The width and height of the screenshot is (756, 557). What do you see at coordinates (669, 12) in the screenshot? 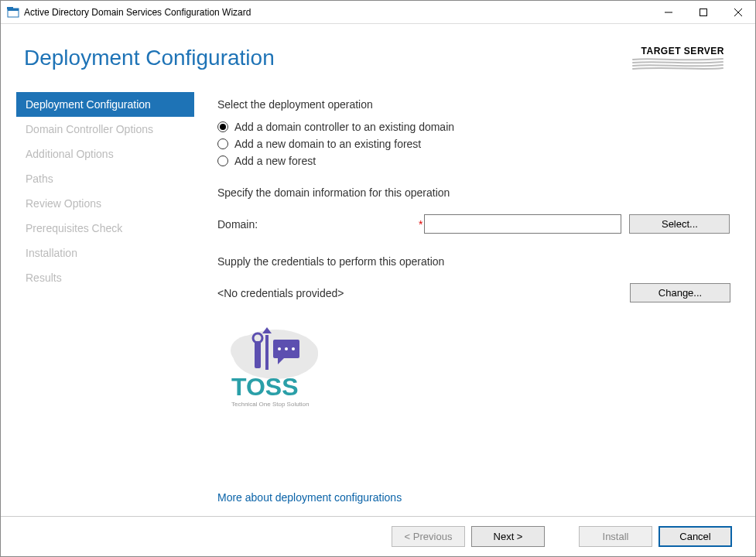
I see `minimize-button` at bounding box center [669, 12].